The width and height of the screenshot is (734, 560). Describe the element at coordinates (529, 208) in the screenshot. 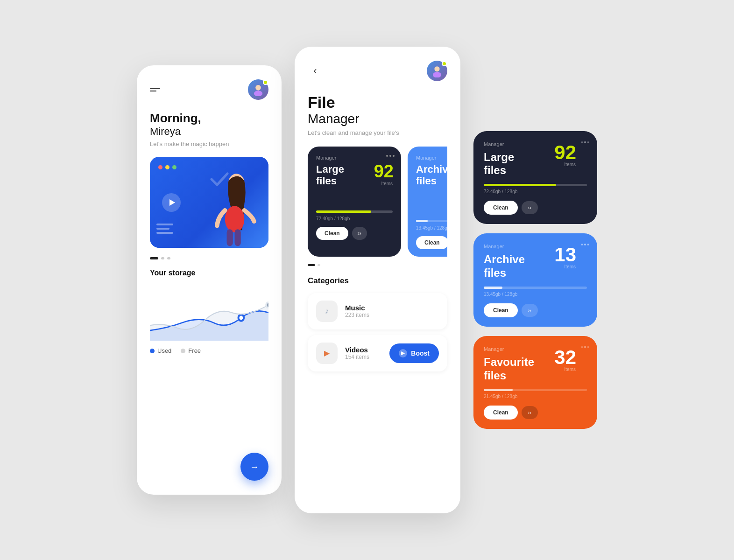

I see `rc1-arrow-button: ››` at that location.